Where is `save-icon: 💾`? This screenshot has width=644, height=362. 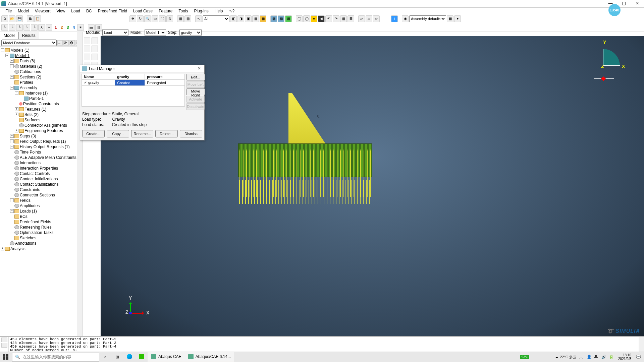
save-icon: 💾 is located at coordinates (19, 19).